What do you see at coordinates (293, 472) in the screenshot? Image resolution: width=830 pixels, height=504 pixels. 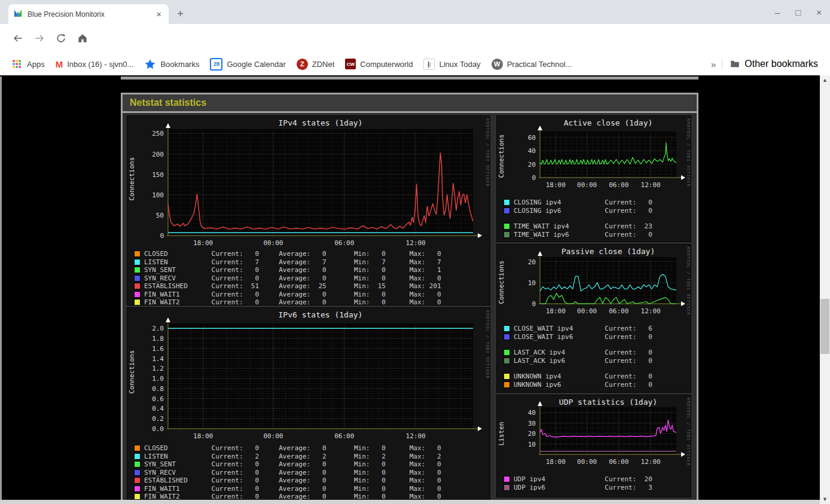 I see `legend-text: SYN_RECV Current: 0 Average: 0 Min: 0 Ma…` at bounding box center [293, 472].